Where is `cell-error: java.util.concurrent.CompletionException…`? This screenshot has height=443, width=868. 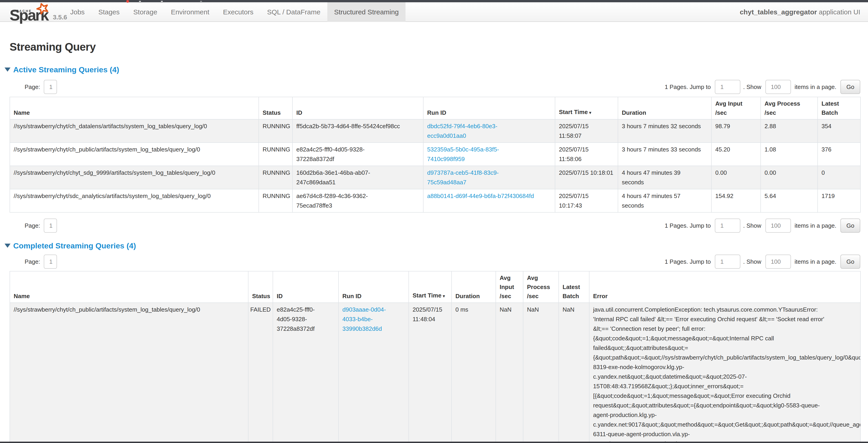
cell-error: java.util.concurrent.CompletionException… is located at coordinates (725, 373).